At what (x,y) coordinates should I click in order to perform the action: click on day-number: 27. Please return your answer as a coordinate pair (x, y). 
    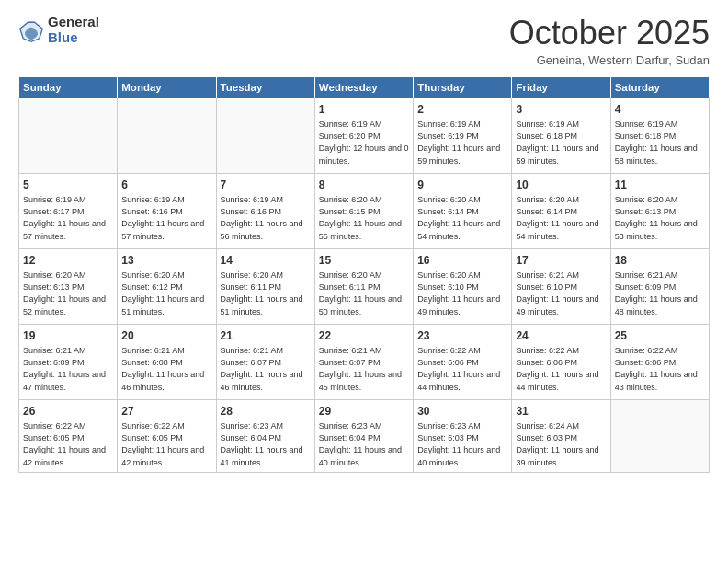
    Looking at the image, I should click on (166, 412).